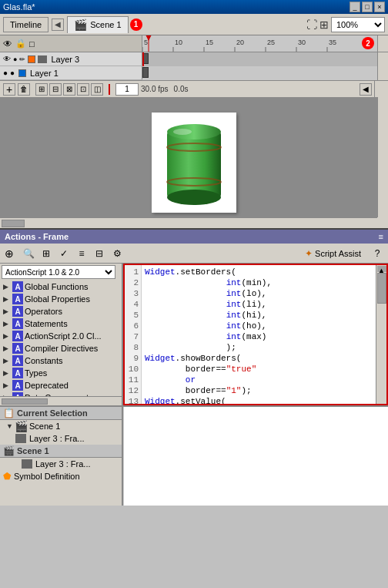  Describe the element at coordinates (18, 299) in the screenshot. I see `tree-icon-gp: A` at that location.